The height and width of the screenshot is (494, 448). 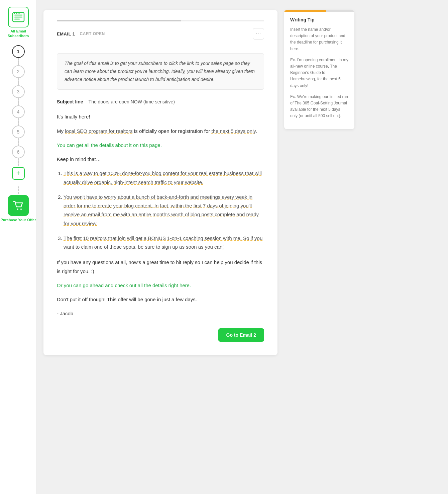 I want to click on cta-link-2: Or you can go ahead and check out all th…, so click(x=124, y=285).